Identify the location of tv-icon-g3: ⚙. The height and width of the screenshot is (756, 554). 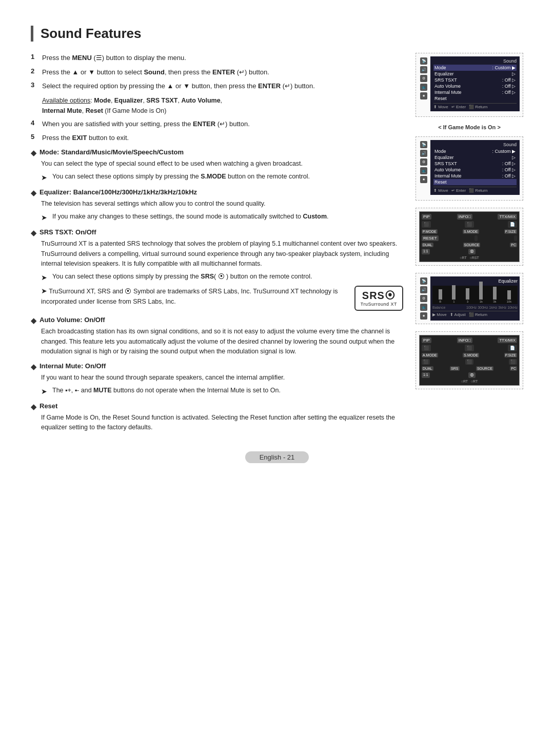
(424, 162).